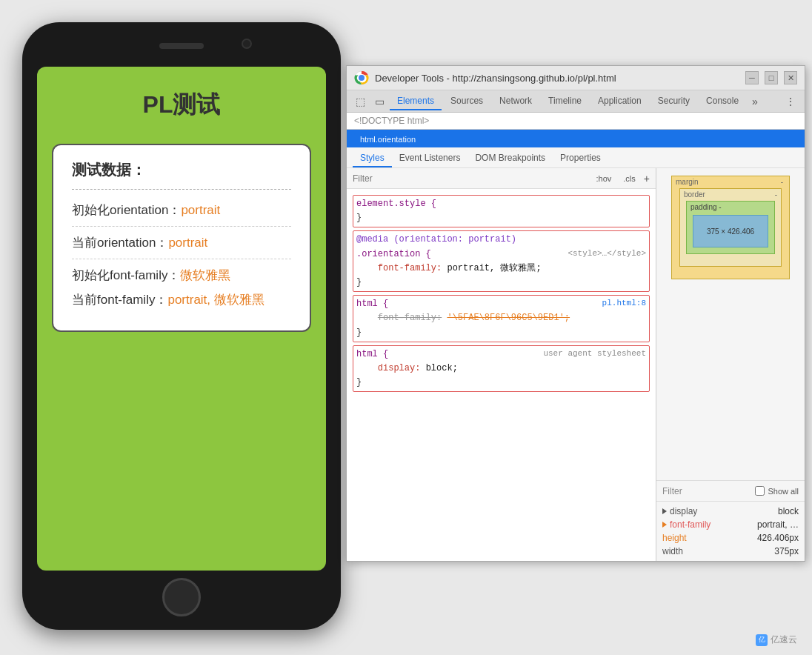  Describe the element at coordinates (410, 268) in the screenshot. I see `css-prop-font-family-media: font-family:` at that location.